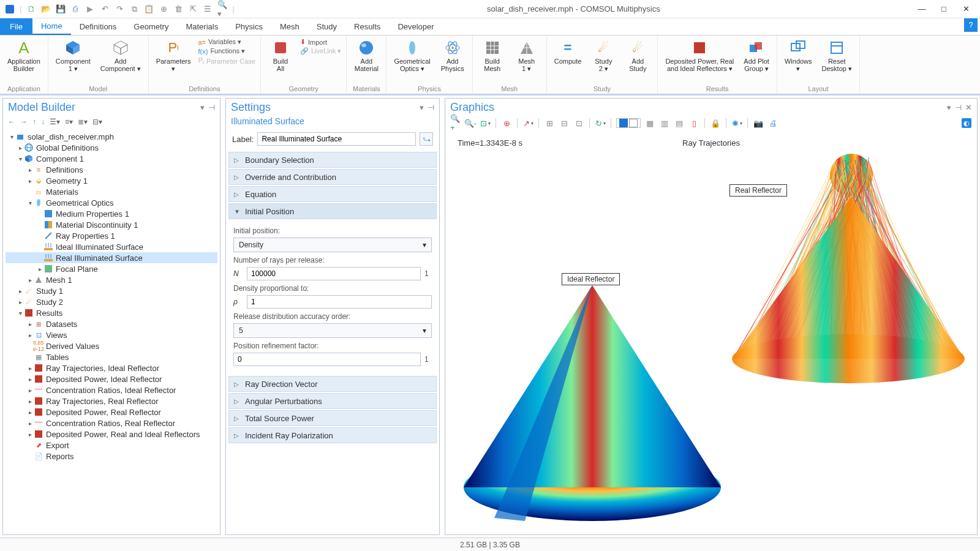 This screenshot has width=980, height=551. I want to click on tree-node: ▸〰Concentration Ratios, Real Reflector, so click(111, 423).